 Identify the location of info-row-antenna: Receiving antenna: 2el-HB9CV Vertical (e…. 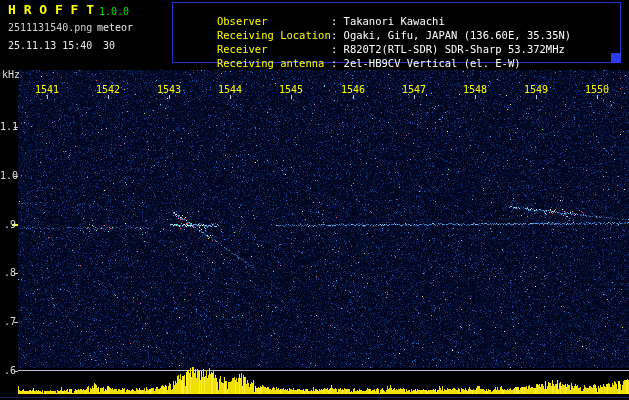
(350, 64).